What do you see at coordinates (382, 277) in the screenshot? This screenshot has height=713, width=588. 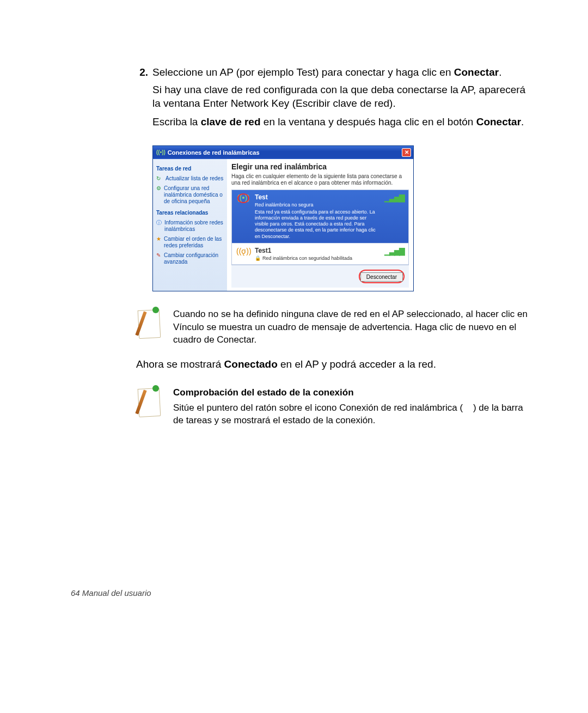 I see `disconnect-button: Desconectar` at bounding box center [382, 277].